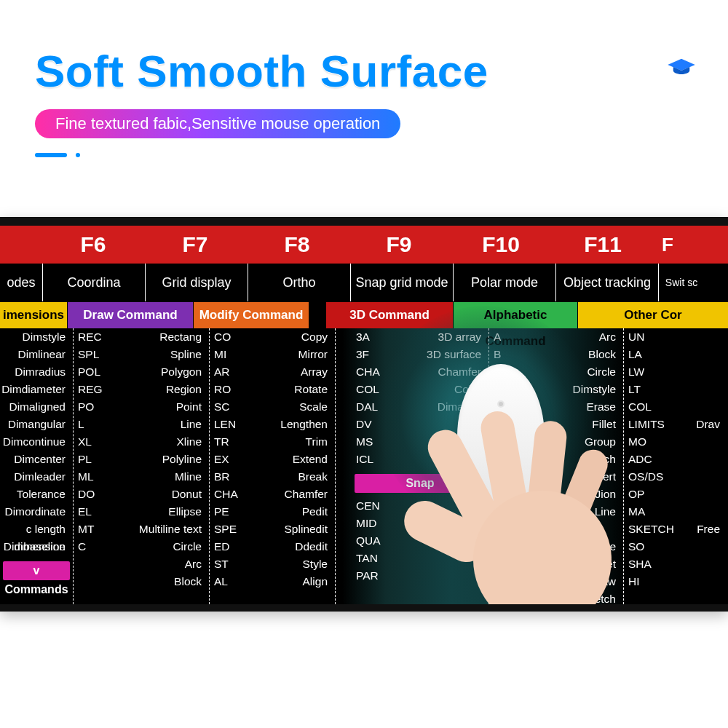 This screenshot has height=728, width=728. Describe the element at coordinates (373, 355) in the screenshot. I see `cmd-short: 3F` at that location.